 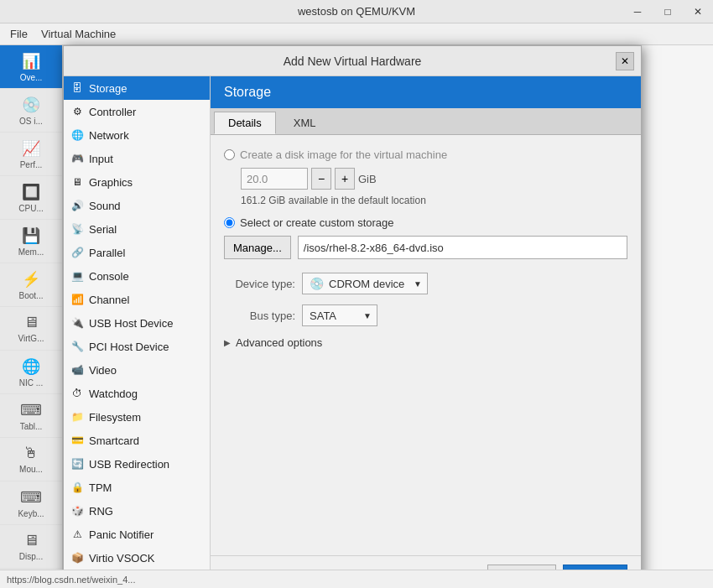 I want to click on bg-sidebar-item-10: ⌨ Keyb..., so click(x=31, y=503).